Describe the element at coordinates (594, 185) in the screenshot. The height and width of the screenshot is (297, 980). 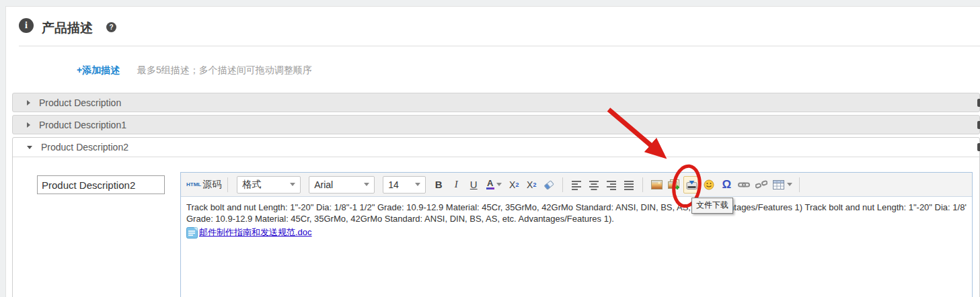
I see `align-center-button` at that location.